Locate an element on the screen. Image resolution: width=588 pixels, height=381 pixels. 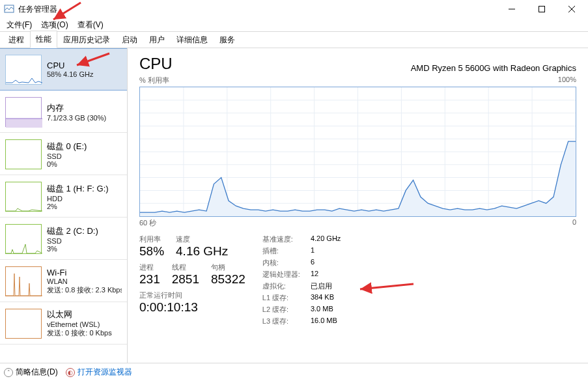
wifi-rates: 发送: 0.8 接收: 2.3 Kbps is located at coordinates (85, 290).